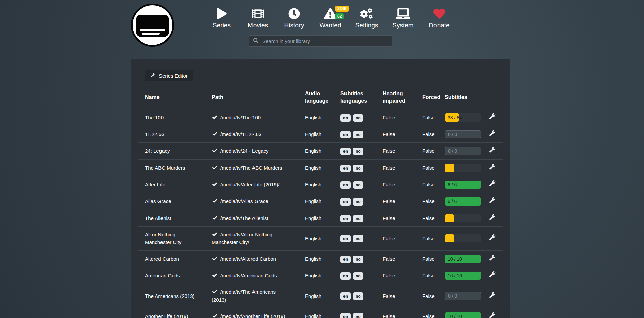 The height and width of the screenshot is (318, 644). What do you see at coordinates (251, 276) in the screenshot?
I see `series-path: /media/tv/American Gods` at bounding box center [251, 276].